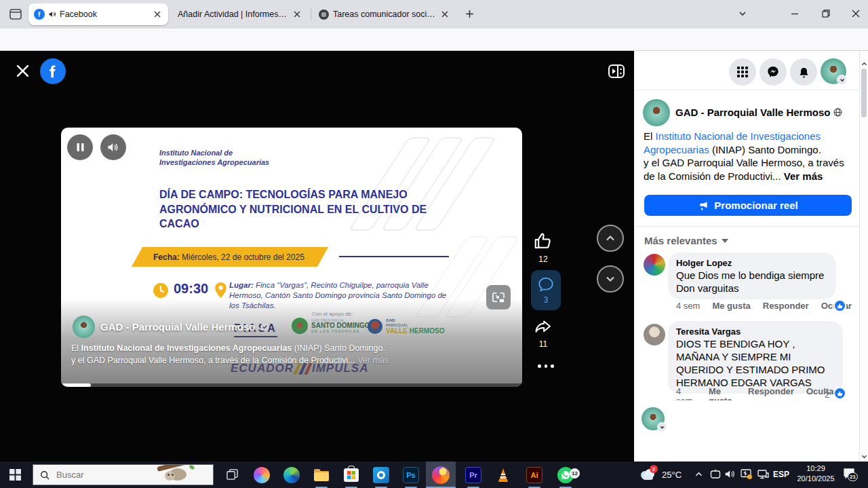 Image resolution: width=868 pixels, height=488 pixels. I want to click on more-options-button, so click(546, 367).